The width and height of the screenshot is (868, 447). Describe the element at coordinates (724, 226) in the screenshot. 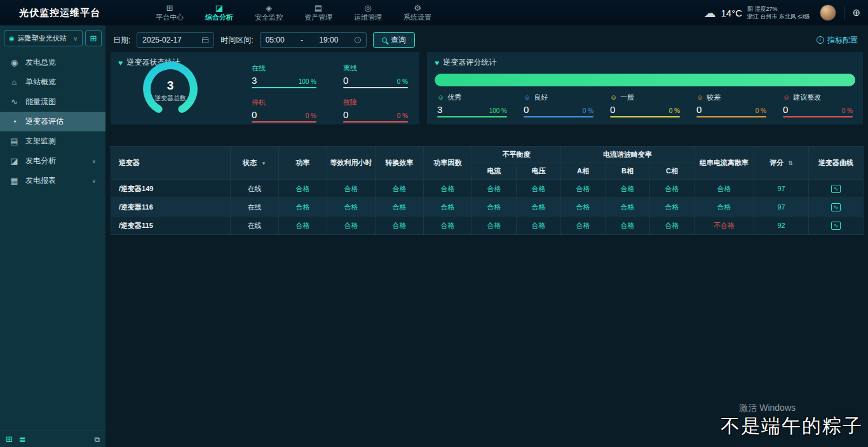

I see `dispersion-cell: 不合格` at that location.